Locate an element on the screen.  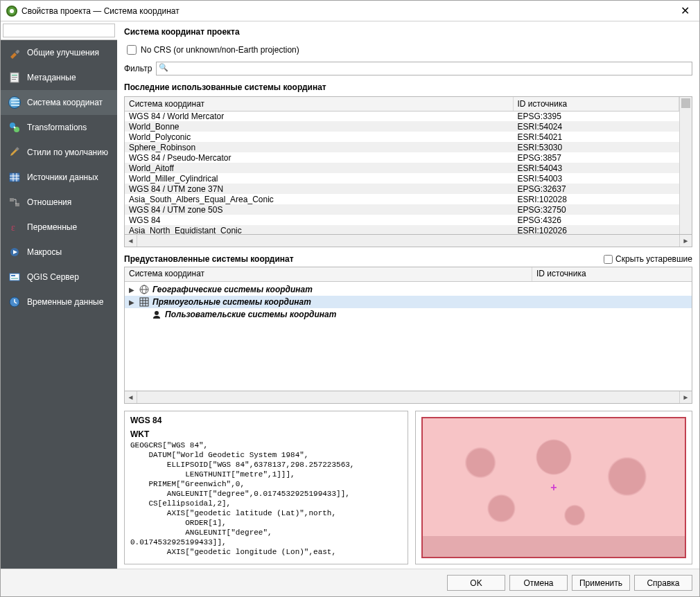
tree-item-projected: ▶ Прямоугольные системы координат is located at coordinates (408, 302).